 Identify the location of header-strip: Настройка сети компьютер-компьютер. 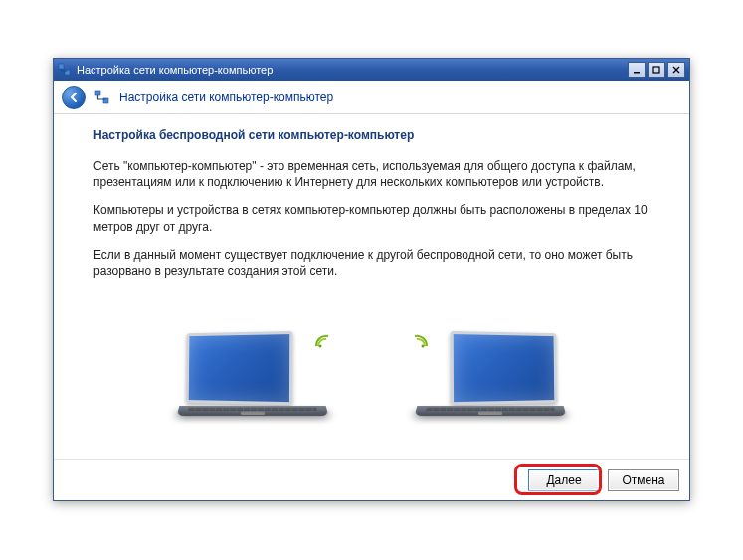
(372, 97).